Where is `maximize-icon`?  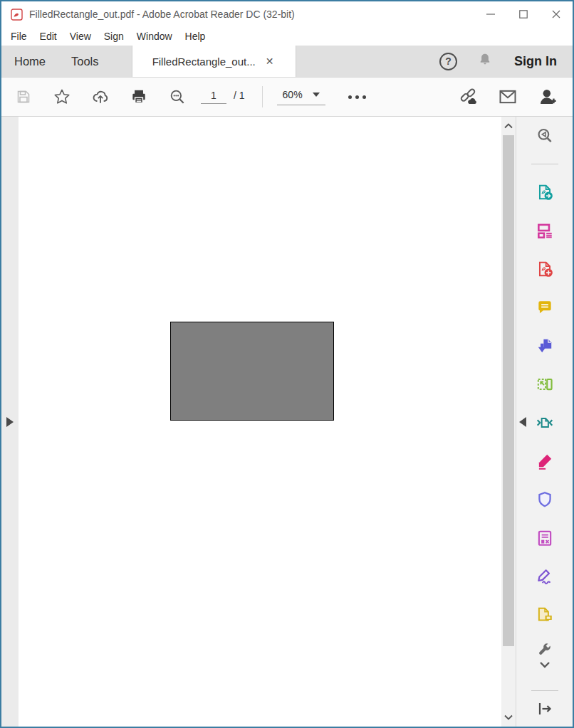
maximize-icon is located at coordinates (523, 14).